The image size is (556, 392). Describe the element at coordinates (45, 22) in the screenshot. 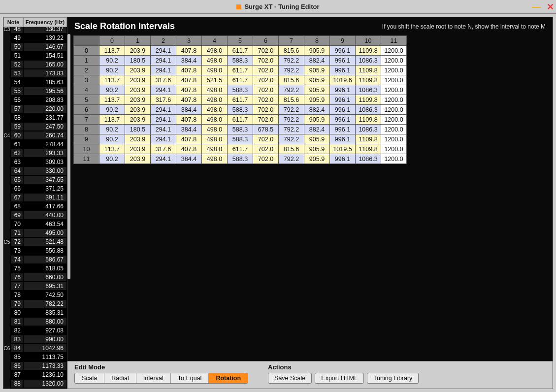

I see `freq-header: Frequency (Hz)` at that location.